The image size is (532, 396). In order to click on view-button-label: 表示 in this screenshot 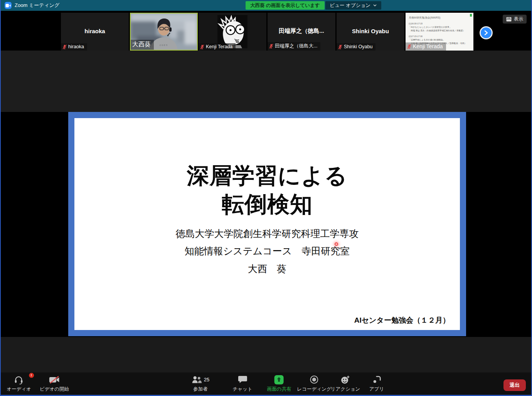, I will do `click(519, 19)`.